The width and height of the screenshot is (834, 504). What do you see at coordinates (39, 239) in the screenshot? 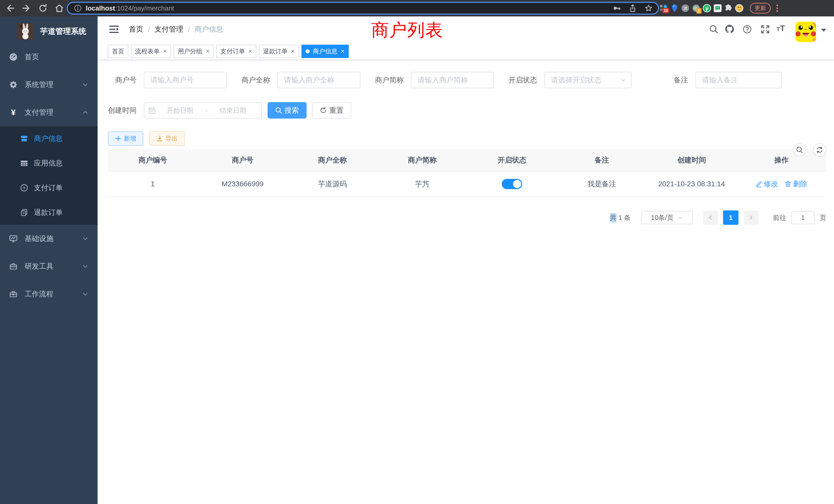
I see `sidebar-item-label: 基础设施` at bounding box center [39, 239].